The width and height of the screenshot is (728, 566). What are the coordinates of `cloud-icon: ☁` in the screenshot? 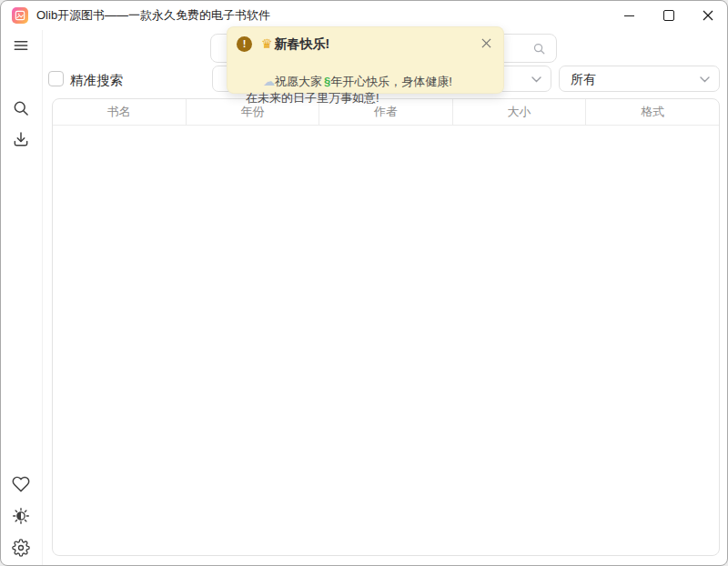 It's located at (269, 82).